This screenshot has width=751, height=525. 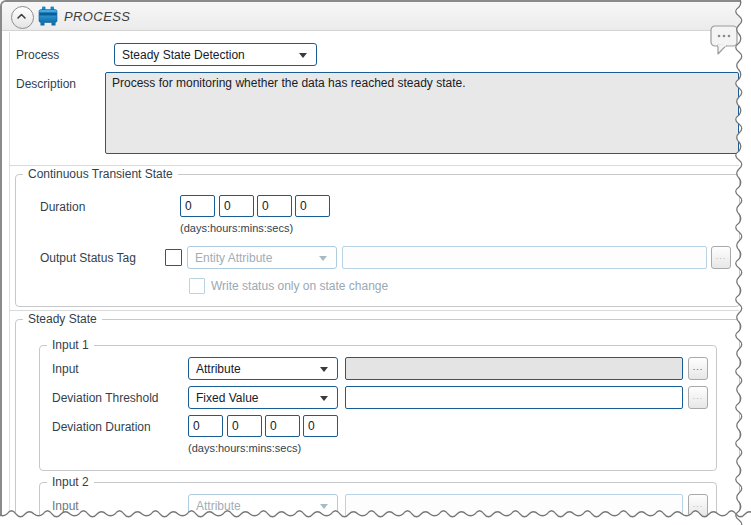 I want to click on input2-legend: Input 2, so click(x=70, y=482).